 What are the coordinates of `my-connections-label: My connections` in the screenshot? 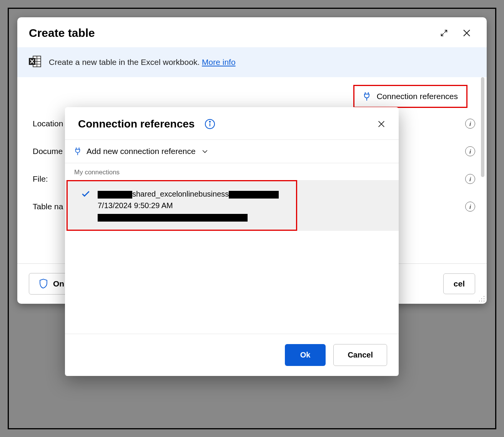 It's located at (232, 172).